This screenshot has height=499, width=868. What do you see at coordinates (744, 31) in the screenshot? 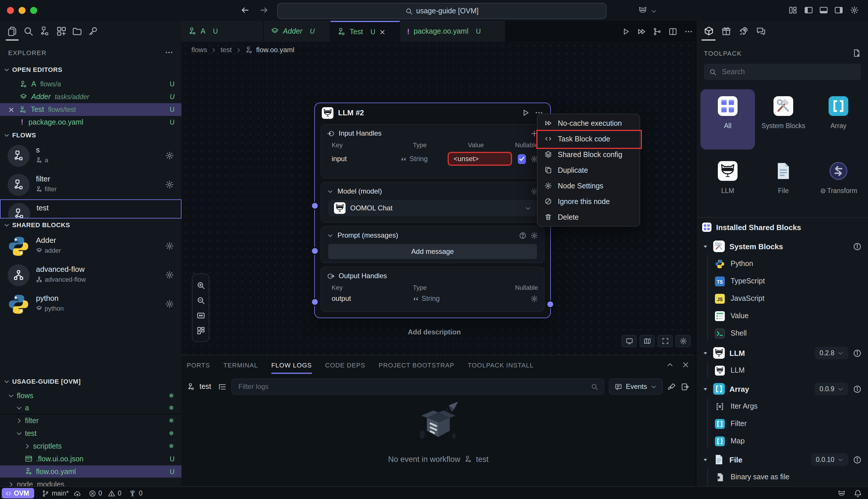
I see `deploy-tab-icon` at bounding box center [744, 31].